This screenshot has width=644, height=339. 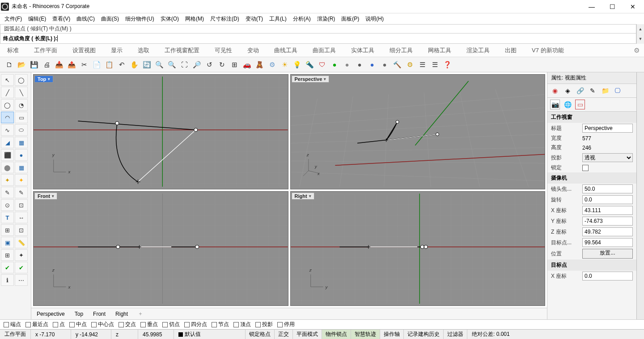 I want to click on menu-solid: 实体(O), so click(x=170, y=19).